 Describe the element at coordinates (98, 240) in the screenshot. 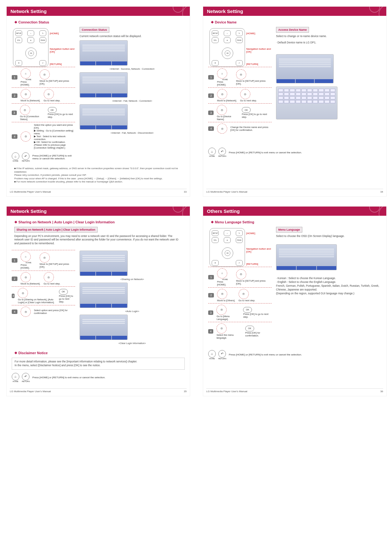

I see `intro-text: Depending on your PC's environment, you …` at that location.